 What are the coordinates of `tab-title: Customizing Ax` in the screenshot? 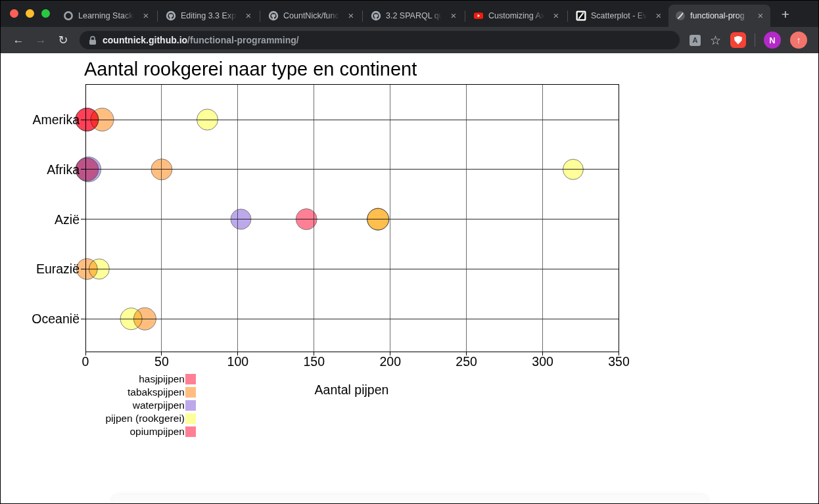 It's located at (517, 16).